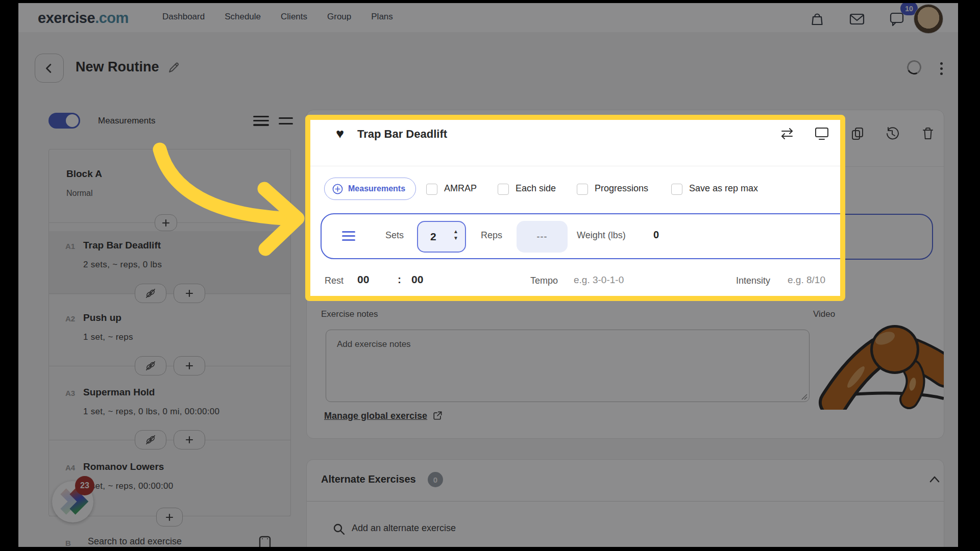 The image size is (980, 551). What do you see at coordinates (432, 189) in the screenshot?
I see `checkbox-amrap` at bounding box center [432, 189].